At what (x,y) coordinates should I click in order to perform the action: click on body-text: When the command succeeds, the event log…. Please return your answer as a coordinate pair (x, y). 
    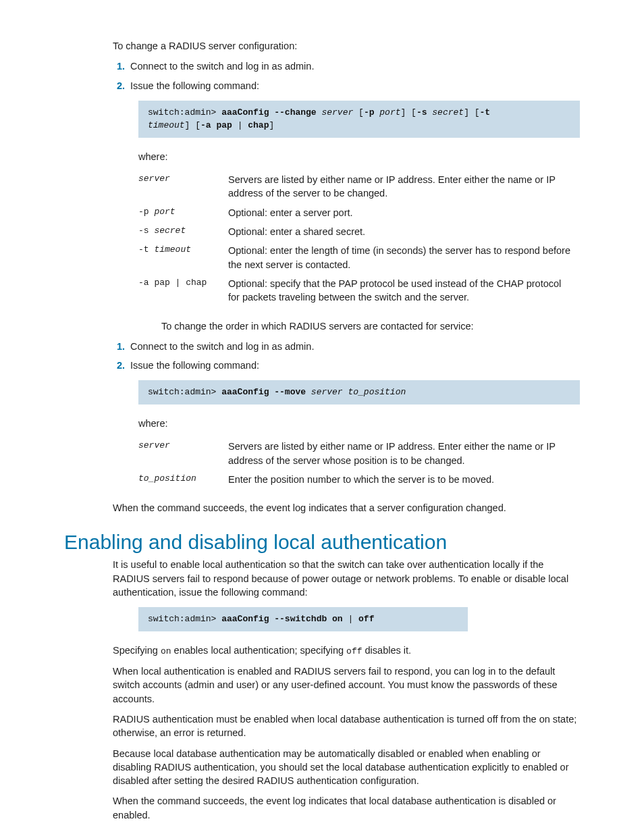
    Looking at the image, I should click on (346, 808).